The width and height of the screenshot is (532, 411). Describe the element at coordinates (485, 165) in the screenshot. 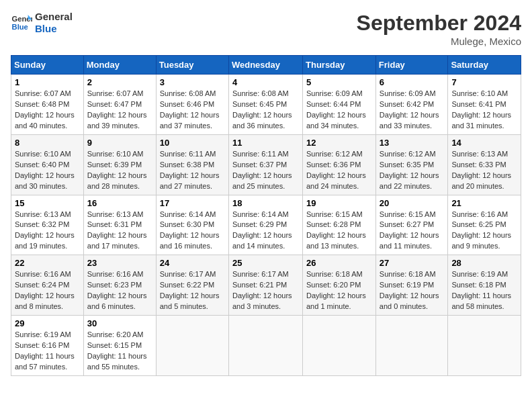

I see `calendar-day-14: 14Sunrise: 6:13 AMSunset: 6:33 PMDayligh…` at that location.